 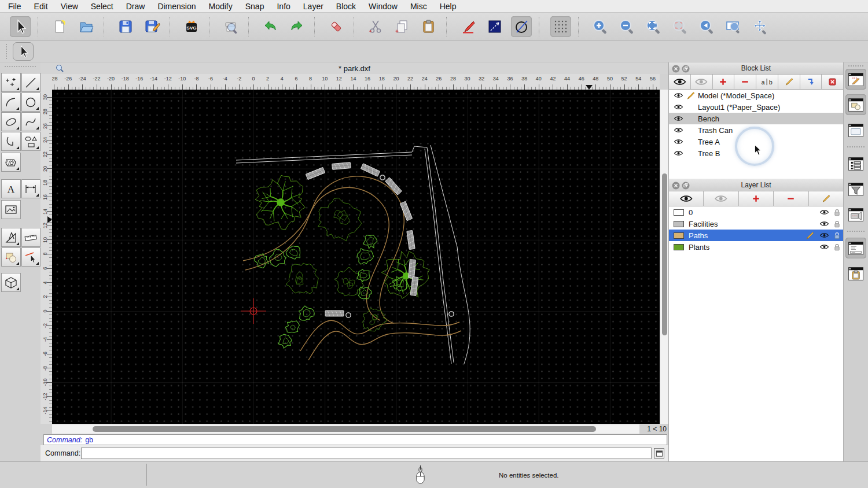 I want to click on hatch-tool, so click(x=11, y=162).